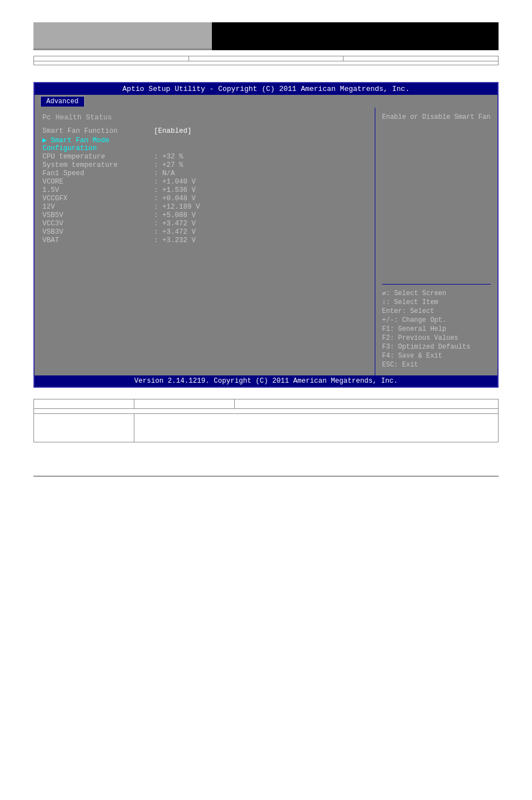 The image size is (532, 800). I want to click on bios-label-vcore: VCORE, so click(98, 182).